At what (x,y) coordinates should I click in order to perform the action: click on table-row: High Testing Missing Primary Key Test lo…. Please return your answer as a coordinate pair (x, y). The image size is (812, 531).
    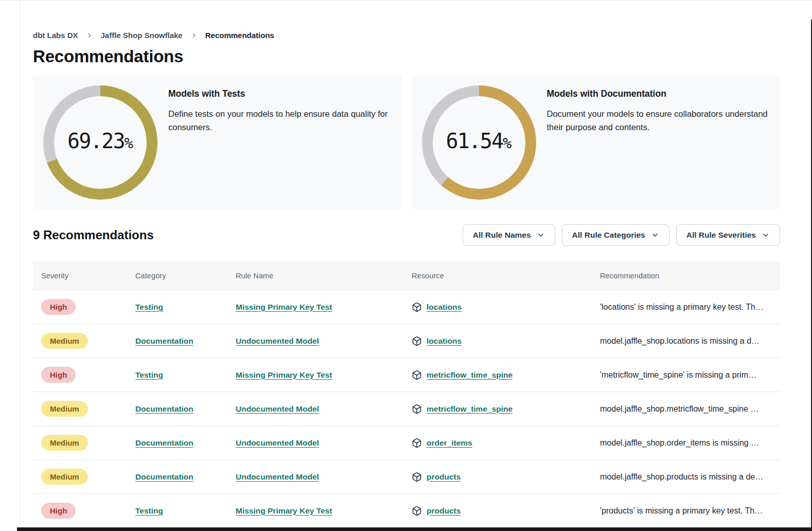
    Looking at the image, I should click on (407, 307).